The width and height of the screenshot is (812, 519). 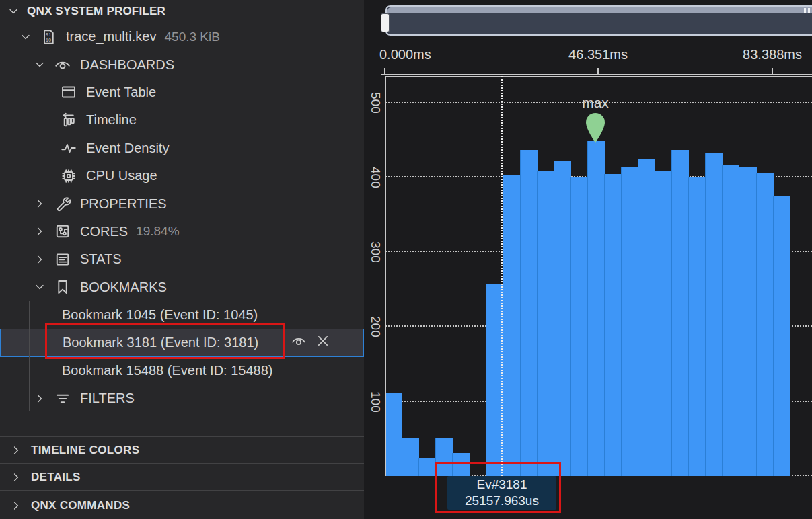 What do you see at coordinates (182, 148) in the screenshot?
I see `tree-item-event-density: Event Density` at bounding box center [182, 148].